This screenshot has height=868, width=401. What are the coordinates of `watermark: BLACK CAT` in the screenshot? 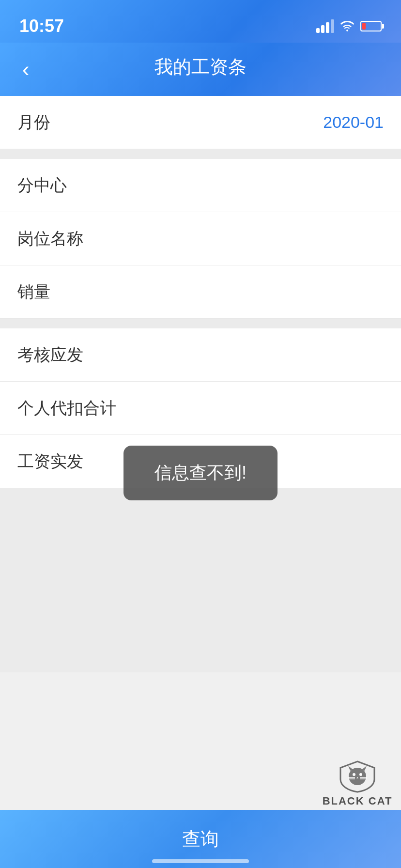 It's located at (357, 783).